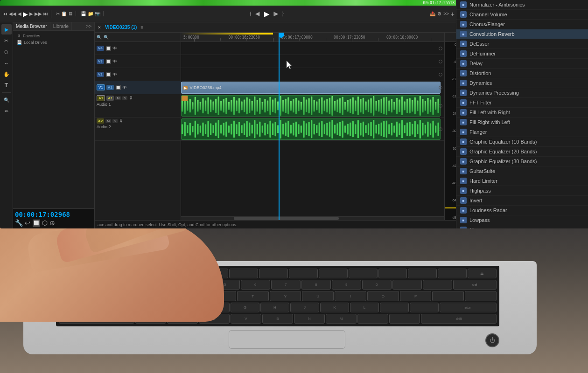  What do you see at coordinates (250, 14) in the screenshot?
I see `playback-btn-in: {` at bounding box center [250, 14].